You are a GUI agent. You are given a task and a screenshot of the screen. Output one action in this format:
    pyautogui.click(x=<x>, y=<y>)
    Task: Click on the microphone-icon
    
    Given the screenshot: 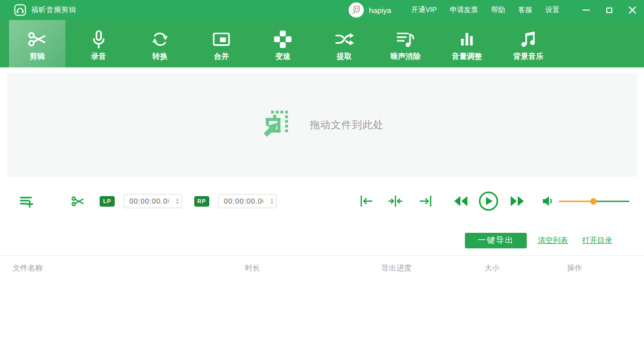 What is the action you would take?
    pyautogui.click(x=99, y=39)
    